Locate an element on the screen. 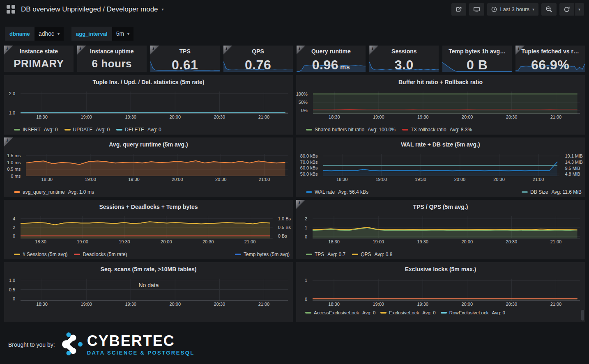 This screenshot has width=589, height=364. legend-item-wal-rate: WAL rateAvg: 56.4 kBs is located at coordinates (337, 192).